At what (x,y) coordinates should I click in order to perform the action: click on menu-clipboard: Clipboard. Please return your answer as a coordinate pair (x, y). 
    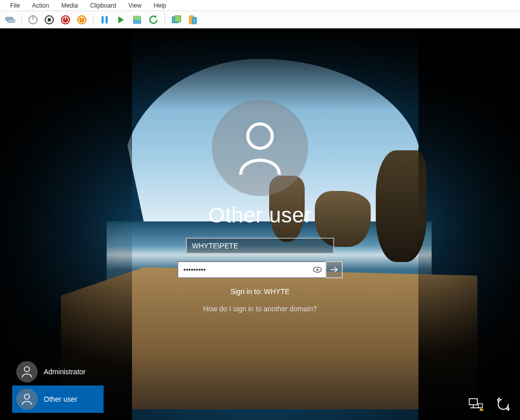
    Looking at the image, I should click on (103, 6).